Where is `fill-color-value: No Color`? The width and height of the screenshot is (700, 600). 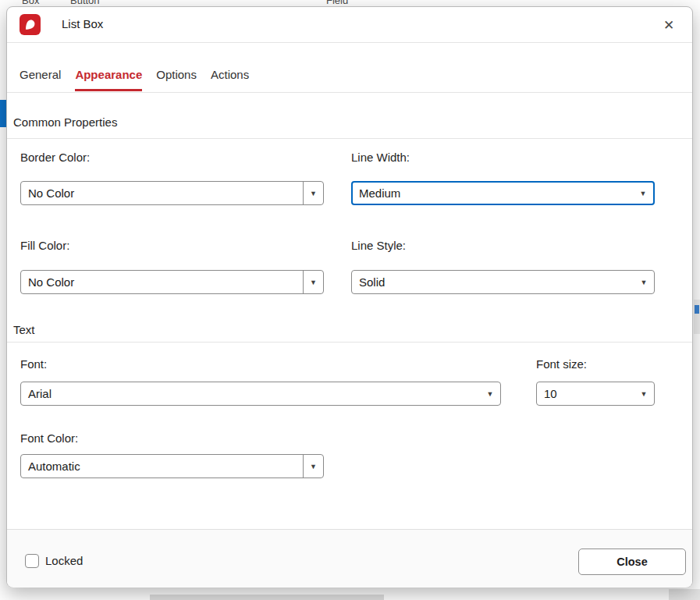 fill-color-value: No Color is located at coordinates (162, 282).